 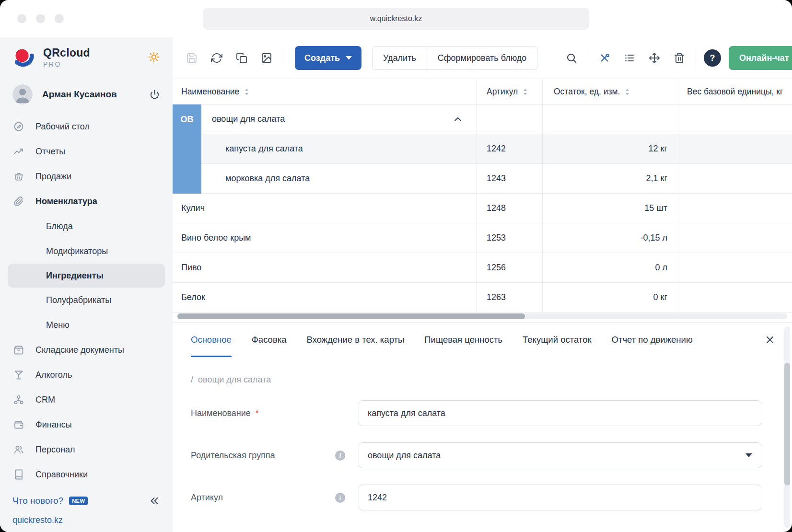 I want to click on detail-vertical-scrollbar, so click(x=787, y=428).